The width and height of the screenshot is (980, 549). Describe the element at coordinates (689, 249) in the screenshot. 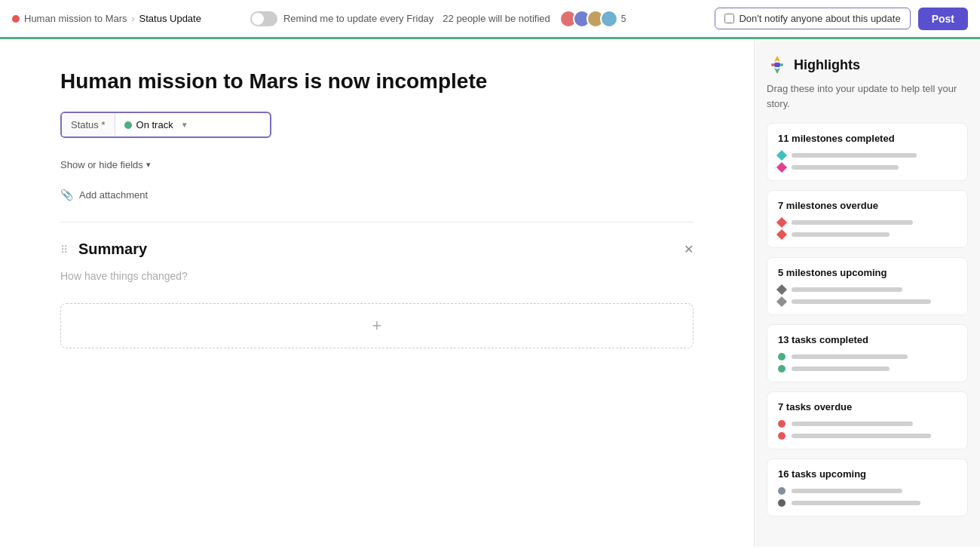

I see `summary-close-button: ✕` at that location.